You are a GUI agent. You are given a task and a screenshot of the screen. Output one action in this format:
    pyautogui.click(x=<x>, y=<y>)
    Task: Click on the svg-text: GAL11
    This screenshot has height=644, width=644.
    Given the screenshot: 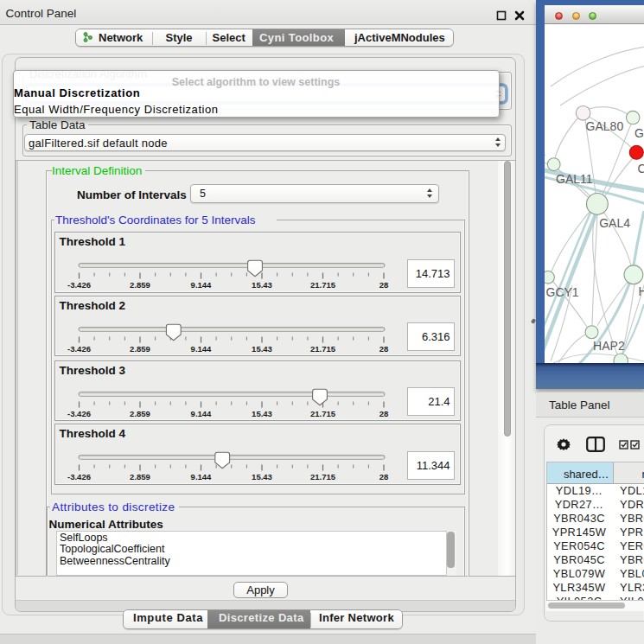 What is the action you would take?
    pyautogui.click(x=574, y=179)
    